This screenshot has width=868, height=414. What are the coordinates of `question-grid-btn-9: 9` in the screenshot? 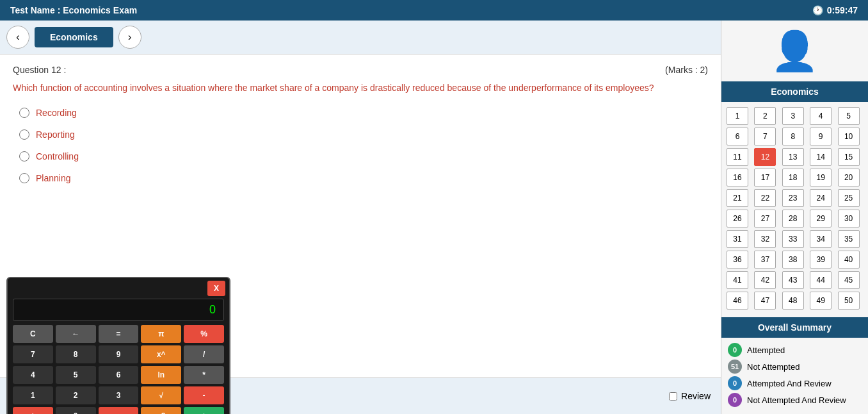 It's located at (821, 137).